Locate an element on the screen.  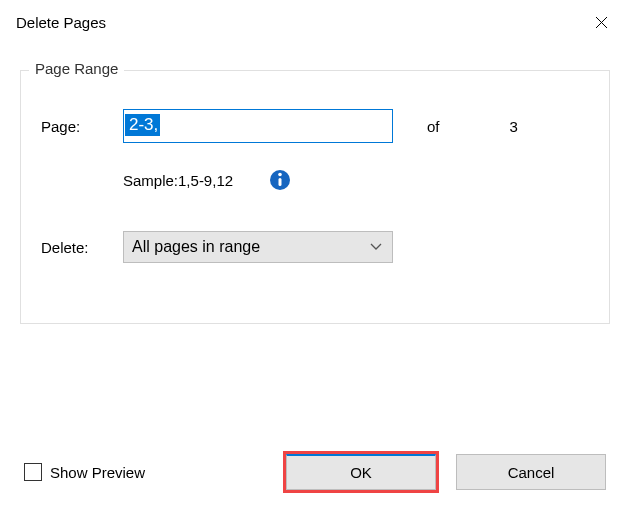
window-title: Delete Pages is located at coordinates (61, 22).